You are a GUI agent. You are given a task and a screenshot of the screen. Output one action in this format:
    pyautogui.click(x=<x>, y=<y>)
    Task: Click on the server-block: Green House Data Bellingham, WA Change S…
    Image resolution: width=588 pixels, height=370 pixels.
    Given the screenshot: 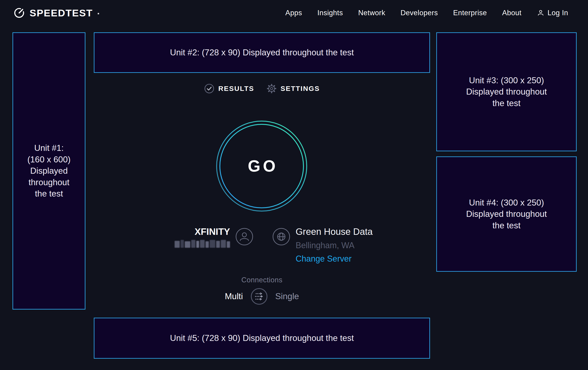 What is the action you would take?
    pyautogui.click(x=346, y=245)
    